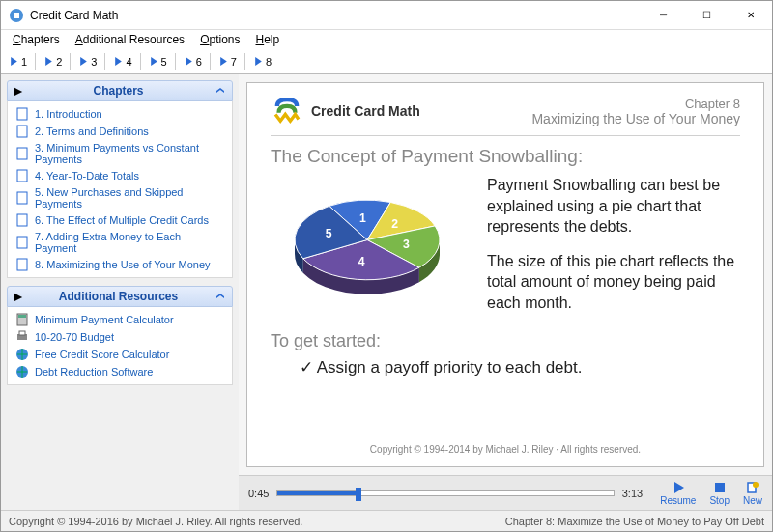  Describe the element at coordinates (363, 218) in the screenshot. I see `svg-text: 1` at that location.